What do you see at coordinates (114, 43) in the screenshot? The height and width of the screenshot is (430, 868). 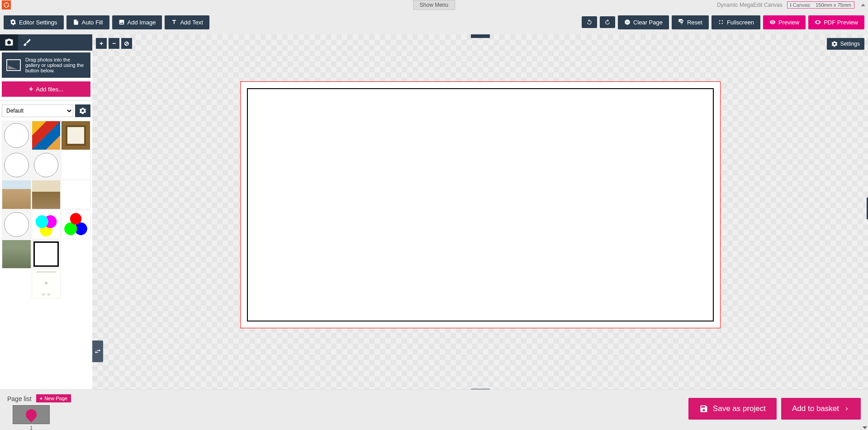 I see `zoom-out-button: −` at bounding box center [114, 43].